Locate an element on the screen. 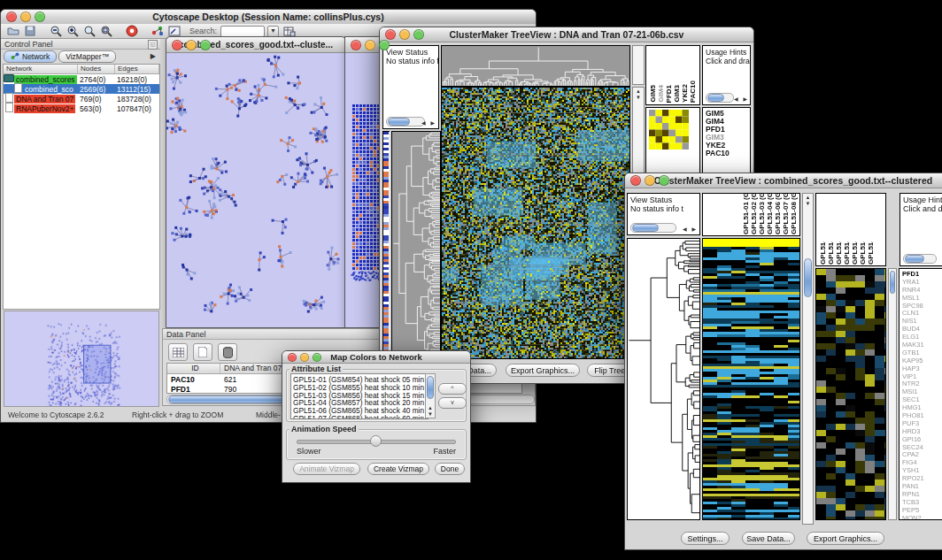  treeview2-vscrollbar: ▲ ▼ is located at coordinates (807, 359).